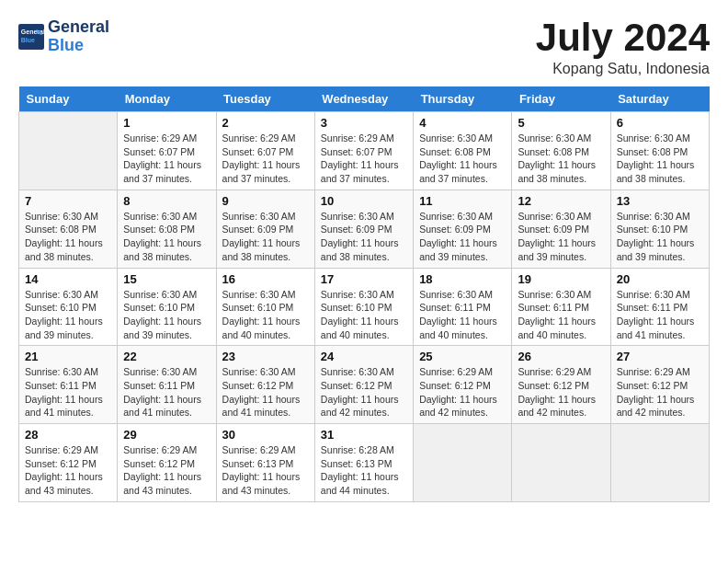 Image resolution: width=728 pixels, height=563 pixels. I want to click on calendar-cell: 4Sunrise: 6:30 AM Sunset: 6:08 PM Daylig…, so click(463, 151).